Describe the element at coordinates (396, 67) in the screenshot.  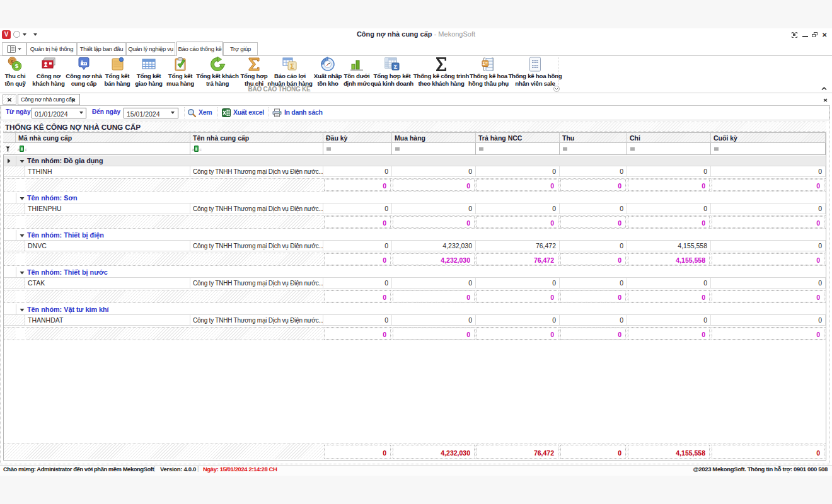
I see `svg-text: Σ` at that location.